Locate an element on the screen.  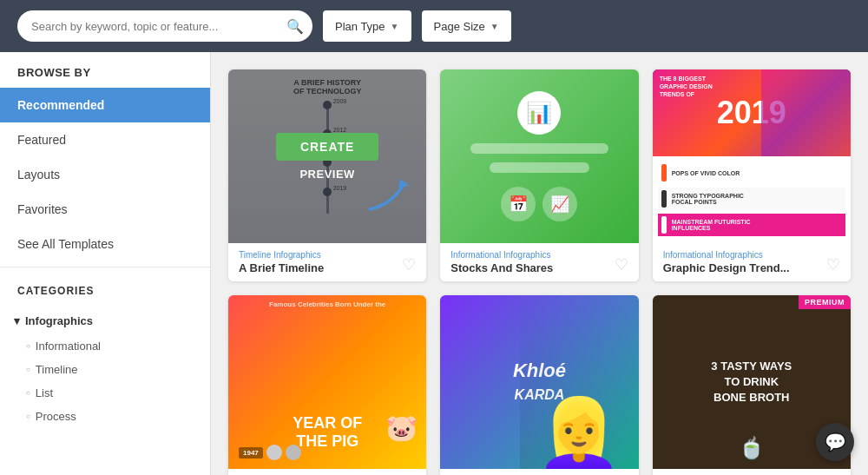
chat-button: 💬 is located at coordinates (835, 442).